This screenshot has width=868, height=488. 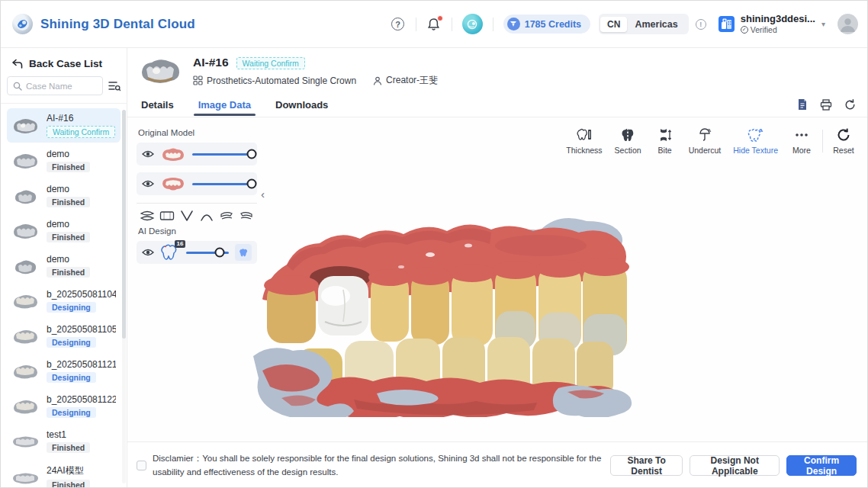 I want to click on reset-icon, so click(x=844, y=135).